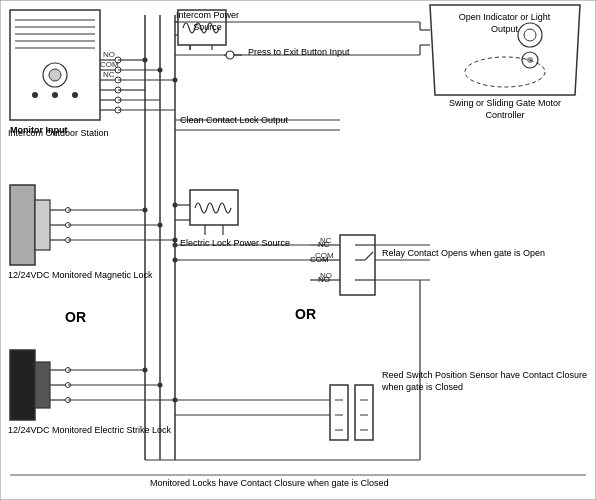 The height and width of the screenshot is (500, 596). What do you see at coordinates (504, 24) in the screenshot?
I see `open-indicator-label: Open Indicator or Light Output` at bounding box center [504, 24].